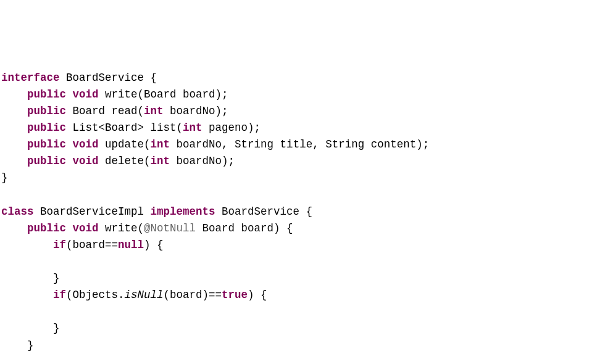 This screenshot has width=613, height=364. I want to click on code-token: update(, so click(125, 144).